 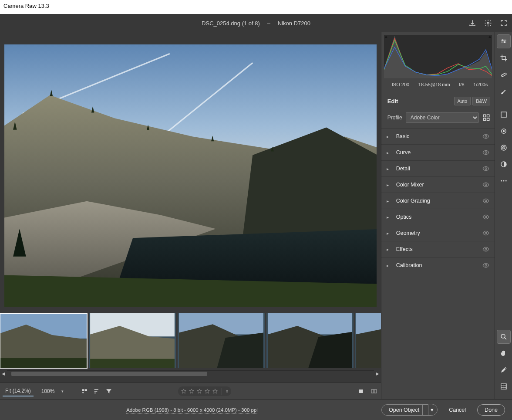 What do you see at coordinates (401, 85) in the screenshot?
I see `exif-iso: ISO 200` at bounding box center [401, 85].